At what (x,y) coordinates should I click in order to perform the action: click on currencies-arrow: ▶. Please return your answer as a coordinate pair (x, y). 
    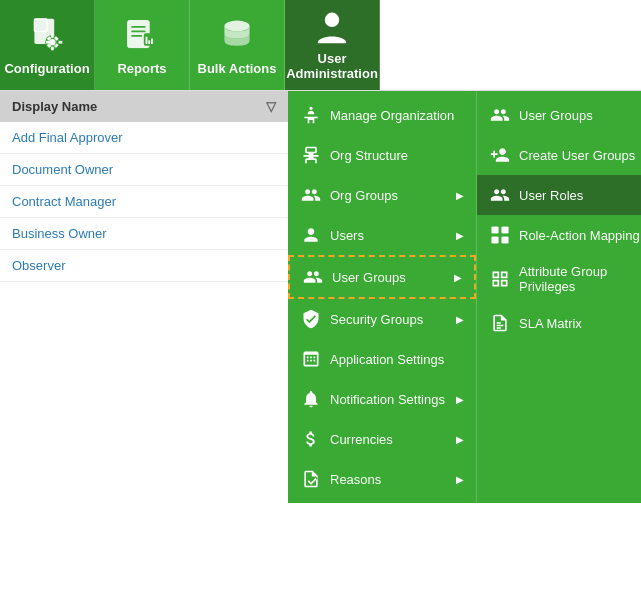
    Looking at the image, I should click on (460, 440).